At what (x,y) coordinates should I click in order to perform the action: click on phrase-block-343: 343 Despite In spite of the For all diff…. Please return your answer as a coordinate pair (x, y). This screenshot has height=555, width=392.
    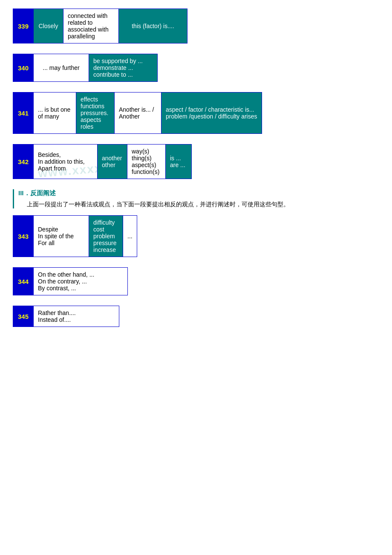
    Looking at the image, I should click on (75, 236).